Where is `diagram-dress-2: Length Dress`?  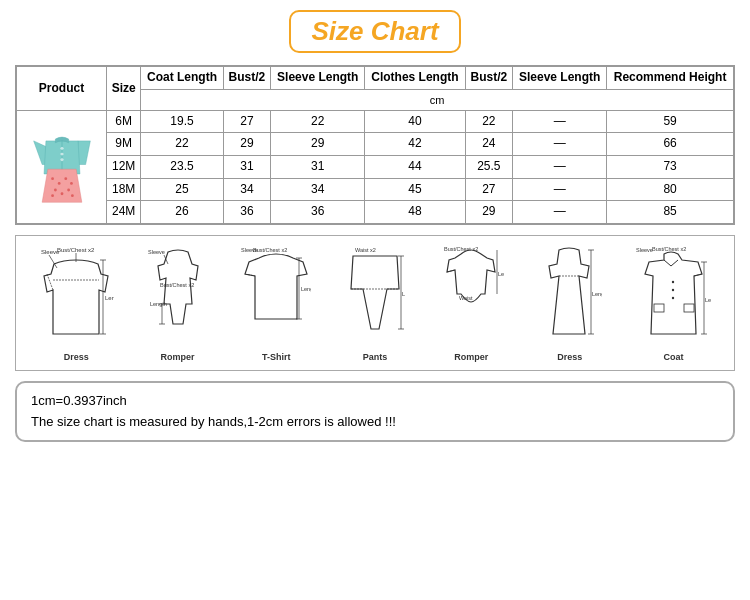 diagram-dress-2: Length Dress is located at coordinates (570, 303).